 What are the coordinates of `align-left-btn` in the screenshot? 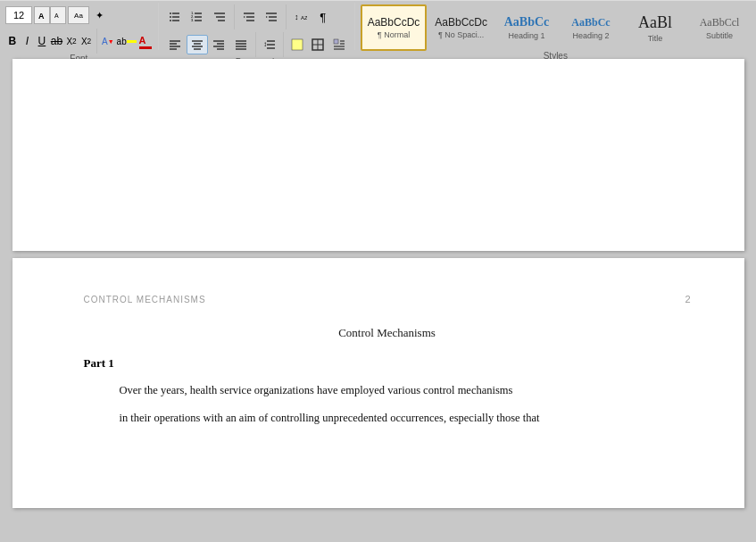 It's located at (175, 45).